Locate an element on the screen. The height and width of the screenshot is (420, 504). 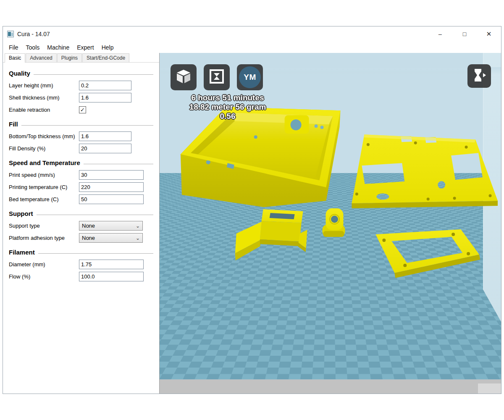
title-bar: Cura - 14.07 – □ ✕ is located at coordinates (252, 34).